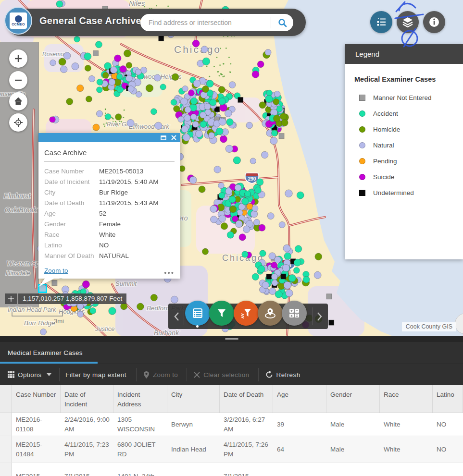 The width and height of the screenshot is (463, 476). Describe the element at coordinates (140, 399) in the screenshot. I see `column-header: Incident Address` at that location.